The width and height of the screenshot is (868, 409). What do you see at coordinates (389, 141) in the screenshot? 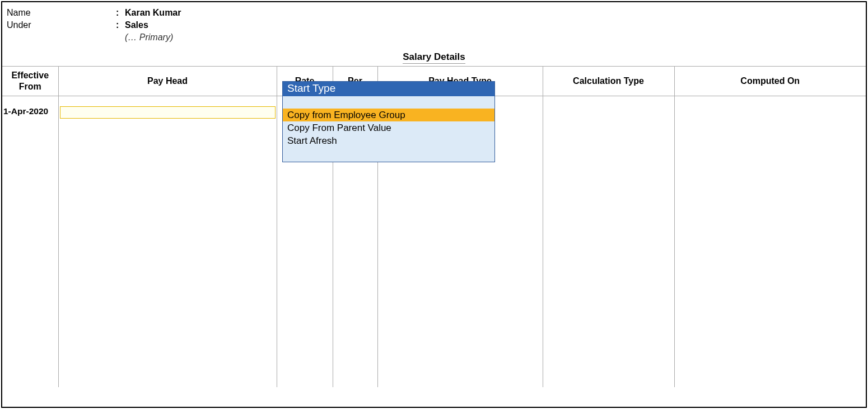
I see `popup-item-start-afresh: Start Afresh` at bounding box center [389, 141].